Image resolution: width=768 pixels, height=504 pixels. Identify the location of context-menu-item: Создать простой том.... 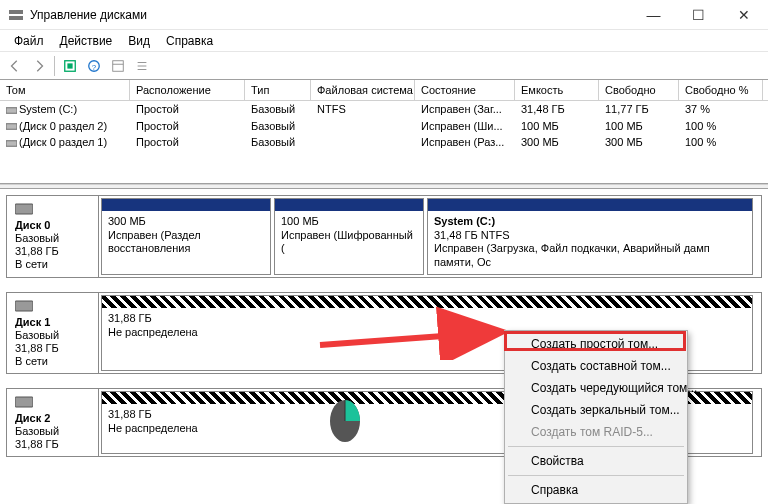
(596, 344).